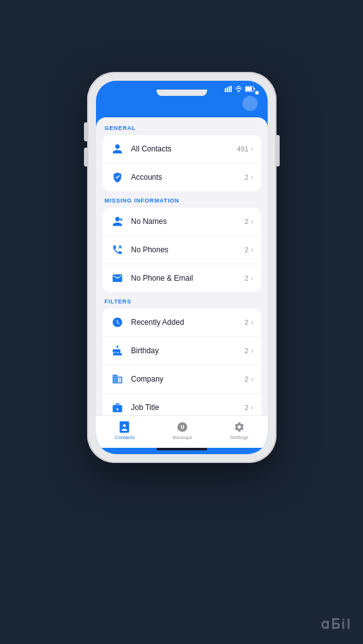 This screenshot has height=644, width=363. Describe the element at coordinates (182, 380) in the screenshot. I see `list-item: Company2›` at that location.